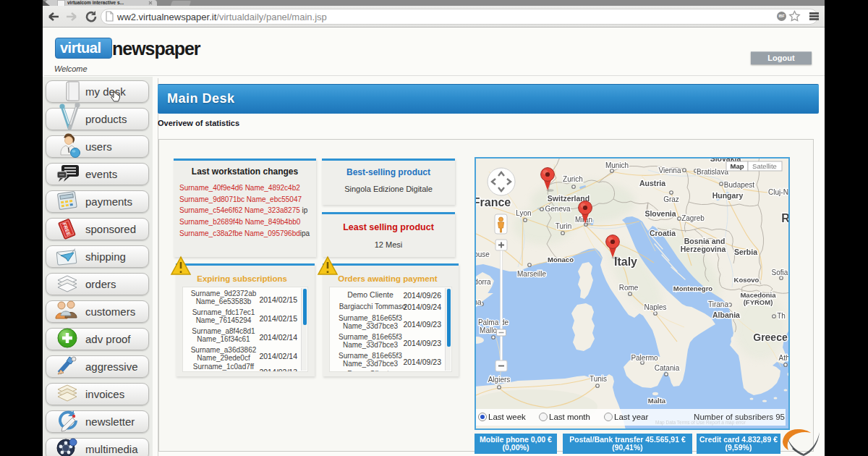 This screenshot has width=868, height=456. I want to click on svg-text: Algiers, so click(499, 379).